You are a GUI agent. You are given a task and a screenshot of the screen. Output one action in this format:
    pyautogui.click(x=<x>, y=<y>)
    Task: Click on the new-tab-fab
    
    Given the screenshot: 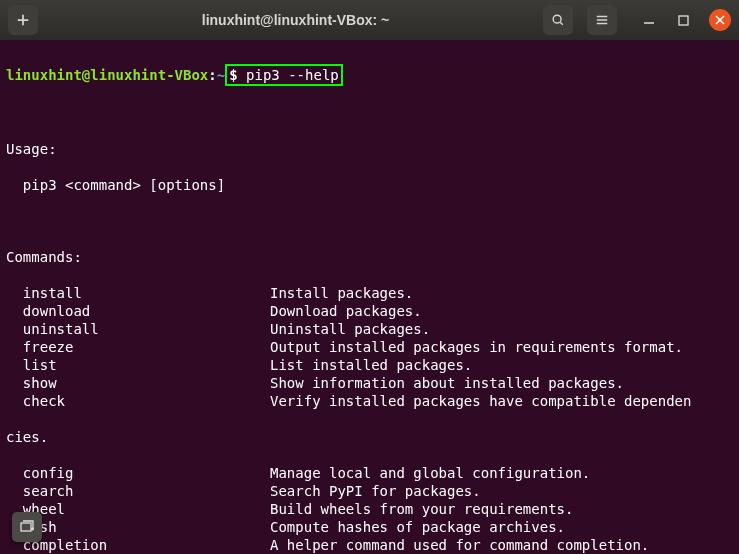 What is the action you would take?
    pyautogui.click(x=27, y=527)
    